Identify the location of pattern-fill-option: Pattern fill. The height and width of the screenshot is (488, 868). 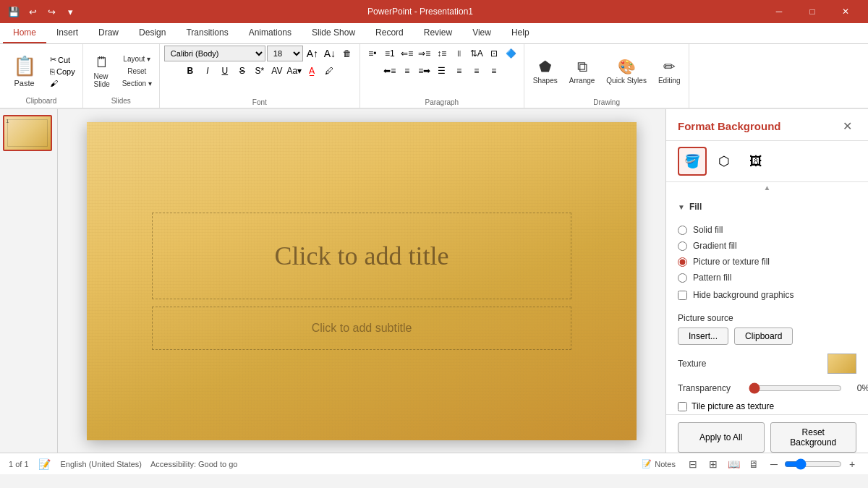
(767, 278).